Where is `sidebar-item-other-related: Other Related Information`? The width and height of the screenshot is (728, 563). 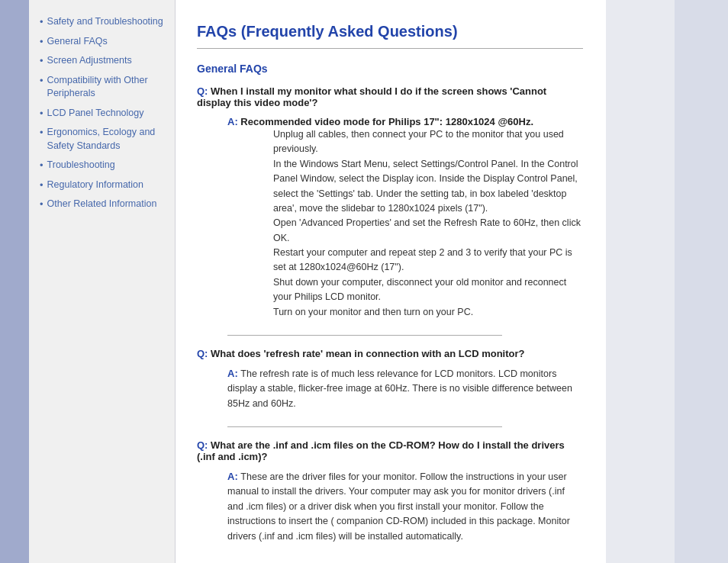 sidebar-item-other-related: Other Related Information is located at coordinates (104, 204).